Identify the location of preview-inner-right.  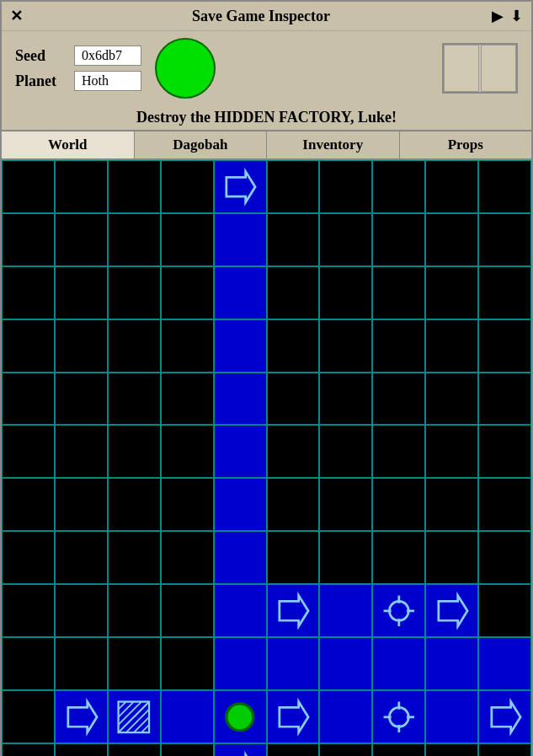
(498, 68).